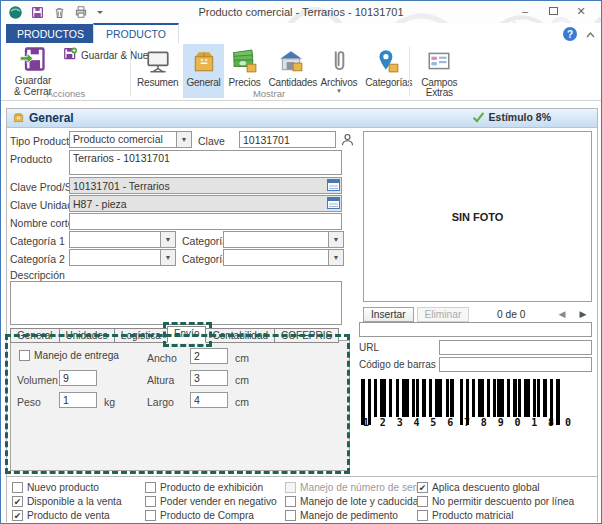  I want to click on flag-producto-matricial: Producto matricial, so click(496, 516).